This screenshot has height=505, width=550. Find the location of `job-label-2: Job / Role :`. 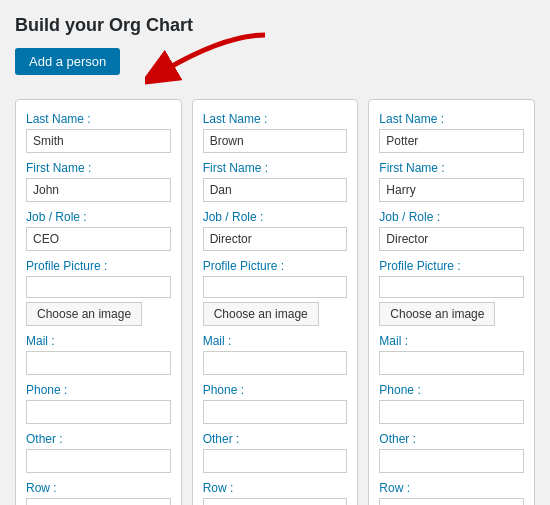

job-label-2: Job / Role : is located at coordinates (276, 217).